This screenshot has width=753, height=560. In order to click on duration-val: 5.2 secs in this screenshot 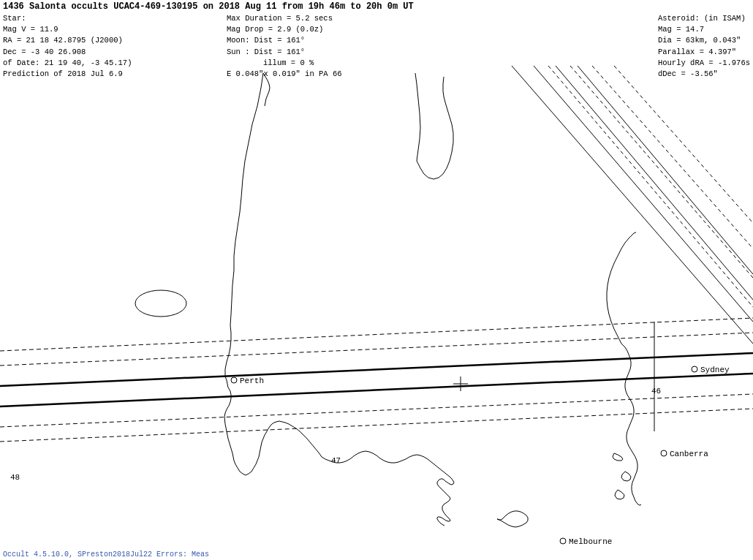, I will do `click(314, 18)`.